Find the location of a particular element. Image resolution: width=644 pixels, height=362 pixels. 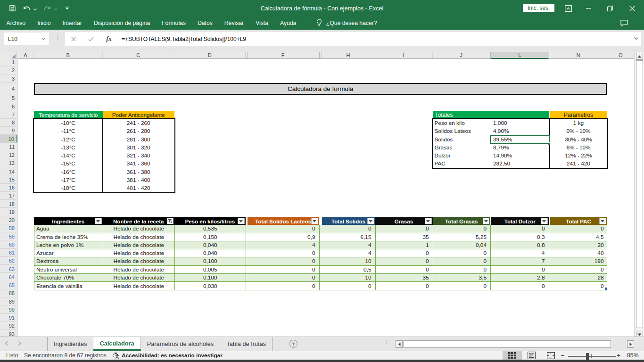

tell-me-box: ¿Qué desea hacer? is located at coordinates (347, 24).